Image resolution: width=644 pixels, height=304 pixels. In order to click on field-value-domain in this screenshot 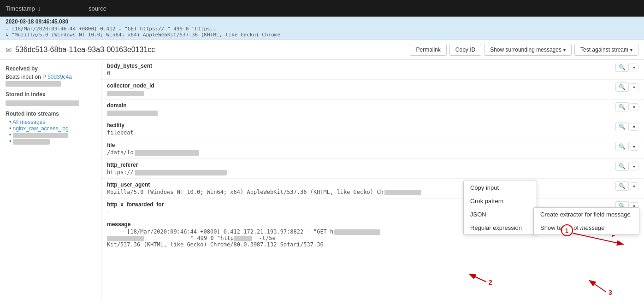, I will do `click(360, 113)`.